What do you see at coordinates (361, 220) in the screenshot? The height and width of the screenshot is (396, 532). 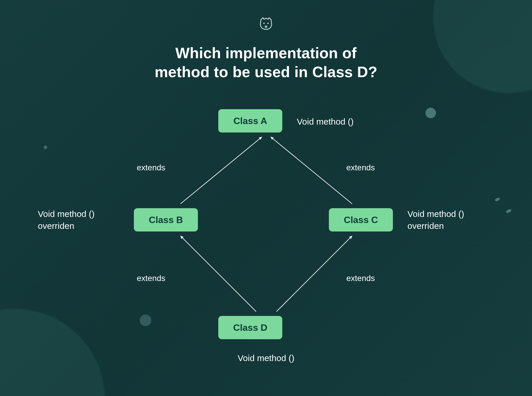 I see `class-c-label: Class C` at bounding box center [361, 220].